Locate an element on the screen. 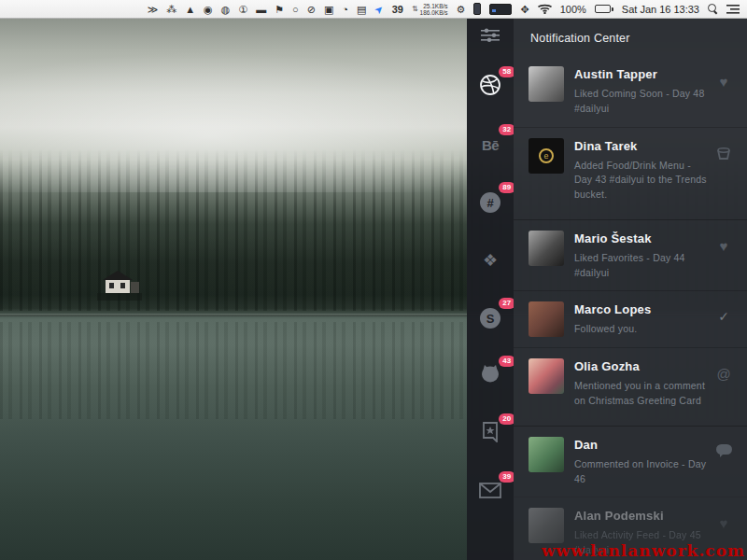 The height and width of the screenshot is (560, 747). sidebar-item-github: 43 is located at coordinates (490, 376).